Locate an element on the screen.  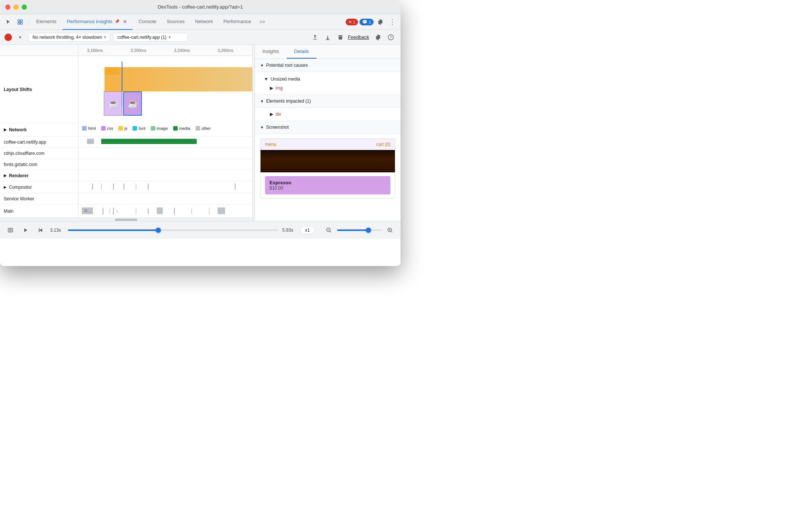
div-link: div is located at coordinates (278, 114).